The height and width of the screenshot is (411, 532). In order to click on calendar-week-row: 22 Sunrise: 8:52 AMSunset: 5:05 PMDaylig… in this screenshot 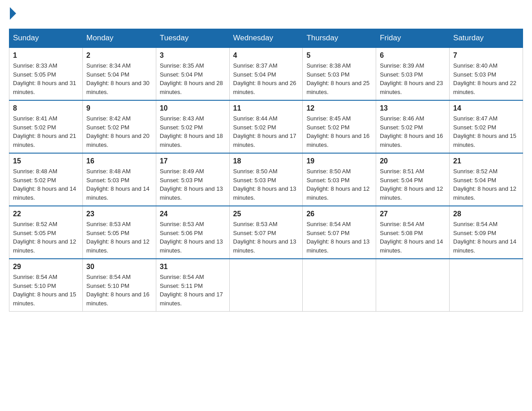, I will do `click(266, 232)`.